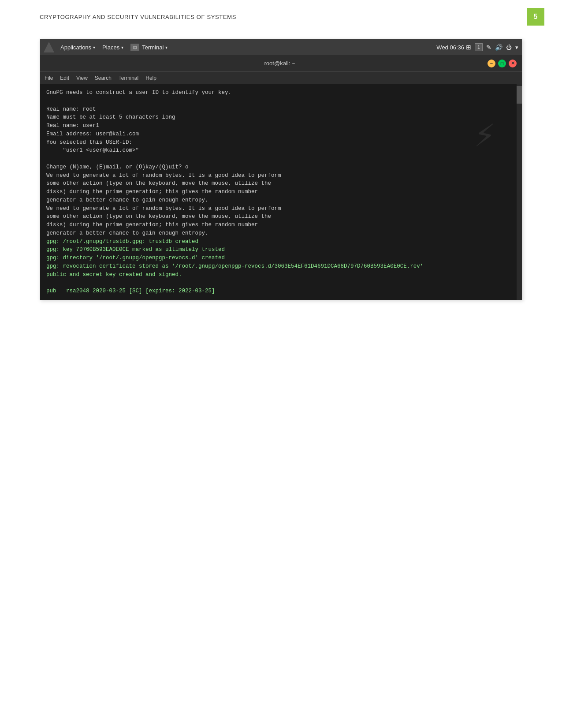  Describe the element at coordinates (281, 258) in the screenshot. I see `terminal-line: gpg: directory '/root/.gnupg/openpgp-rev…` at that location.